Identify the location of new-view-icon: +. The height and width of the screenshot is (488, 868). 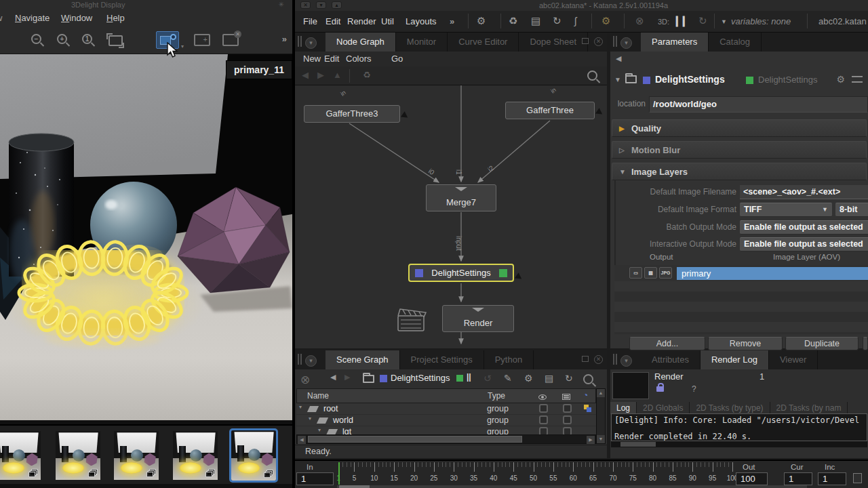
(202, 40).